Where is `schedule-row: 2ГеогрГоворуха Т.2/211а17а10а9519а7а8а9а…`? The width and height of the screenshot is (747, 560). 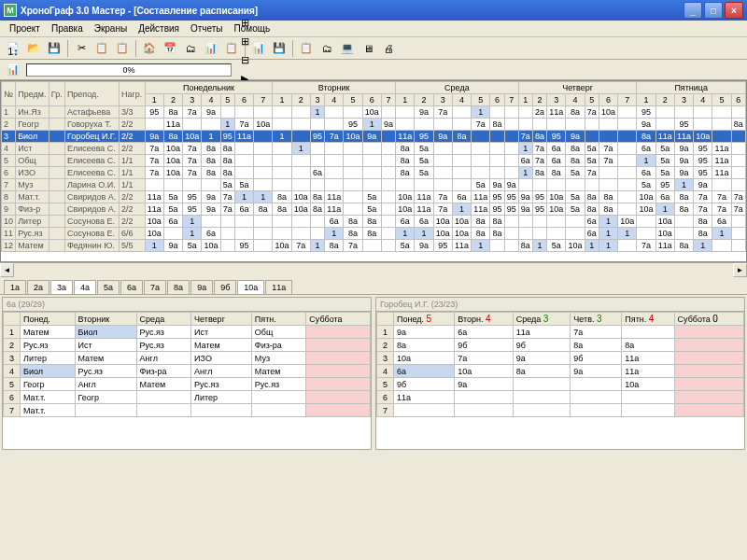 schedule-row: 2ГеогрГоворуха Т.2/211а17а10а9519а7а8а9а… is located at coordinates (374, 125).